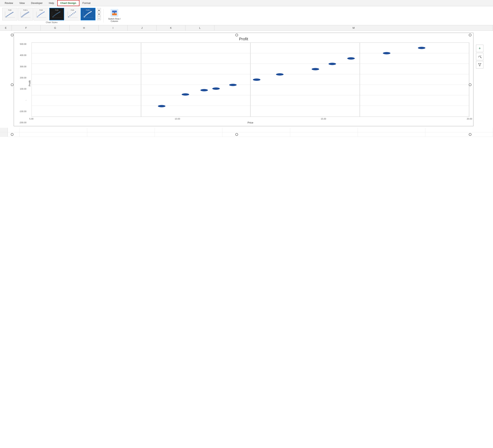  What do you see at coordinates (324, 119) in the screenshot?
I see `x-tick-15: 15.00` at bounding box center [324, 119].